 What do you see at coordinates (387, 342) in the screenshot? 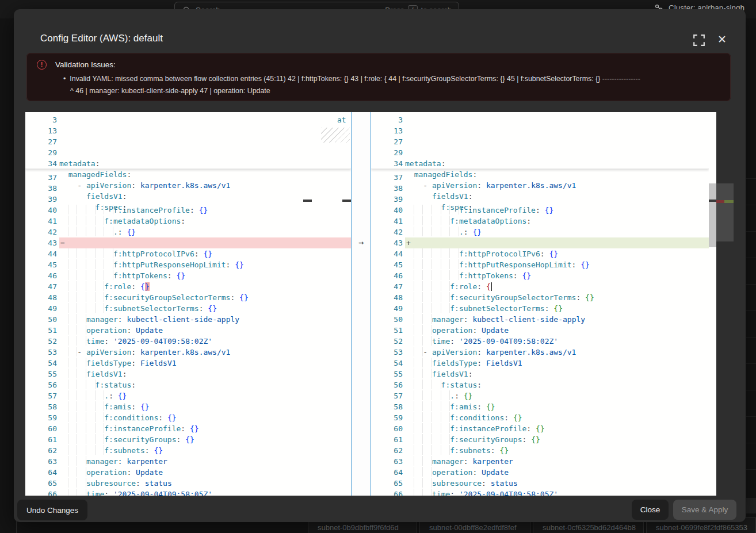
I see `line-number: 52` at bounding box center [387, 342].